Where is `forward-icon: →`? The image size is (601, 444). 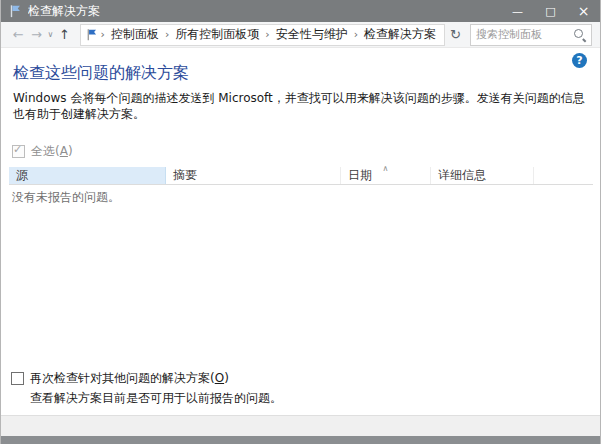 forward-icon: → is located at coordinates (36, 34).